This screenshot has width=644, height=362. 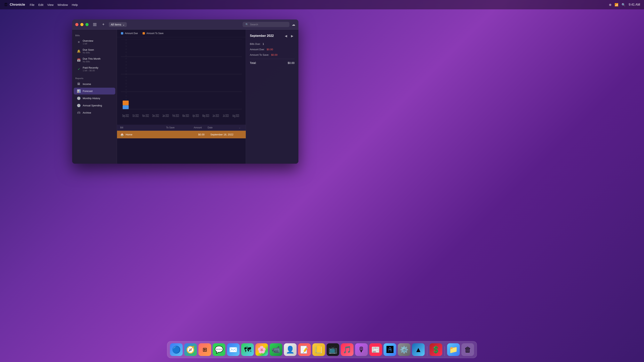 I want to click on dock-item-settings: ⚙️, so click(x=404, y=350).